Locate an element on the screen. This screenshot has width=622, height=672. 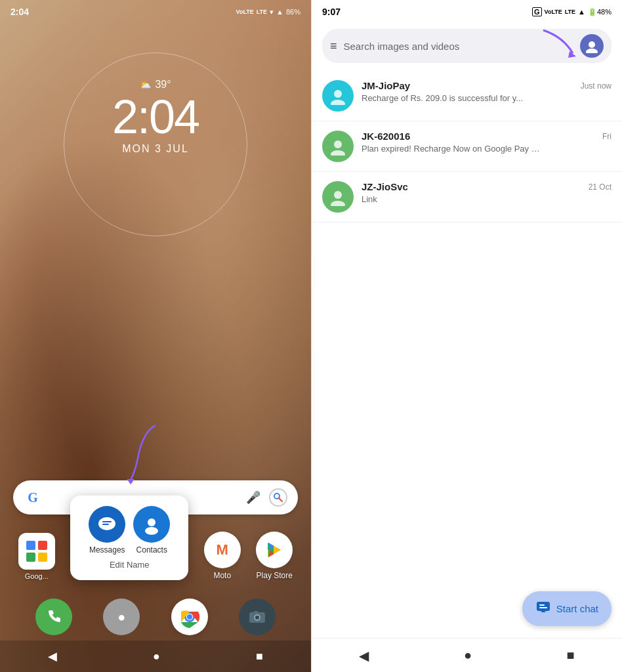
message-top-row: JZ-JioSvc 21 Oct is located at coordinates (487, 186).